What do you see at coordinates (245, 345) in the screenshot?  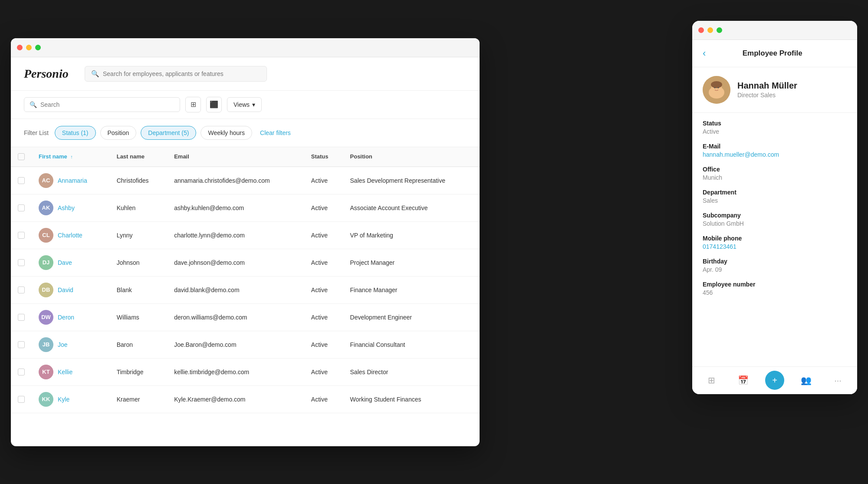 I see `table-row: JB Joe Baron Joe.Baron@demo.com Active F…` at bounding box center [245, 345].